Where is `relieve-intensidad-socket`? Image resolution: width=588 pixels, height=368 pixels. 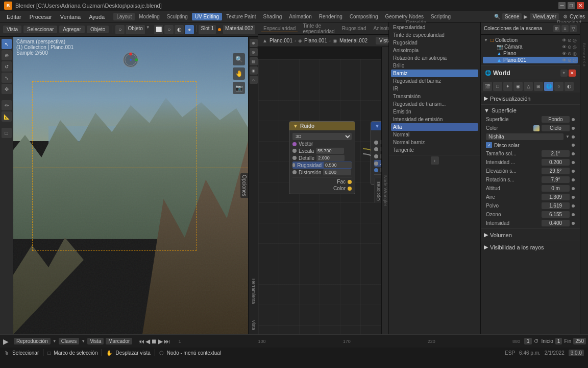 relieve-intensidad-socket is located at coordinates (376, 149).